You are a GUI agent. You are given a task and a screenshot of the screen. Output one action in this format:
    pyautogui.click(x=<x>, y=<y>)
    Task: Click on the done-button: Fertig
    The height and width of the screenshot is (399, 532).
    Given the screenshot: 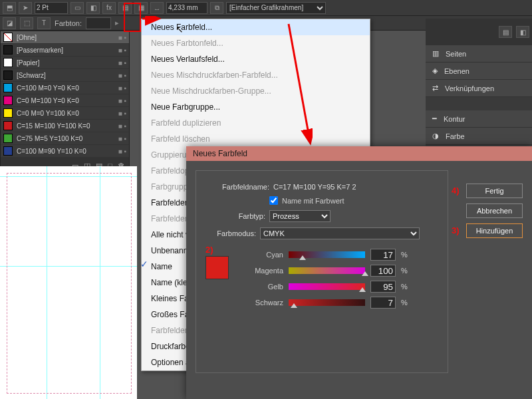 What is the action you would take?
    pyautogui.click(x=495, y=191)
    